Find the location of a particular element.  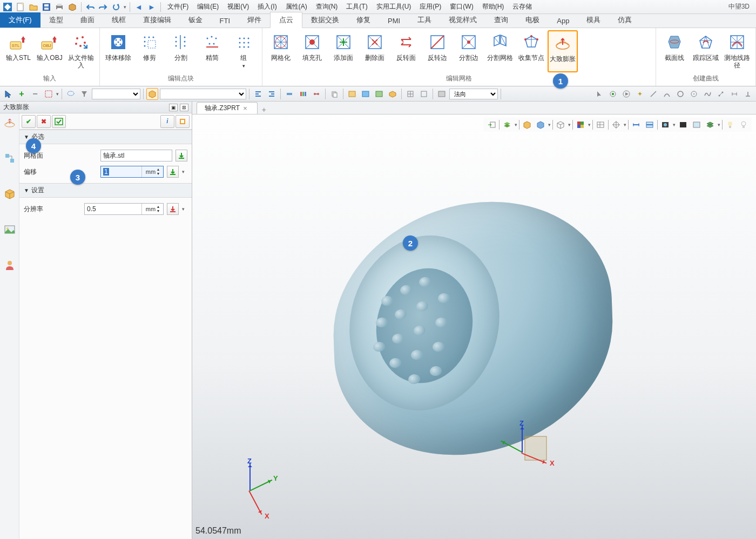

app-icon is located at coordinates (8, 7).